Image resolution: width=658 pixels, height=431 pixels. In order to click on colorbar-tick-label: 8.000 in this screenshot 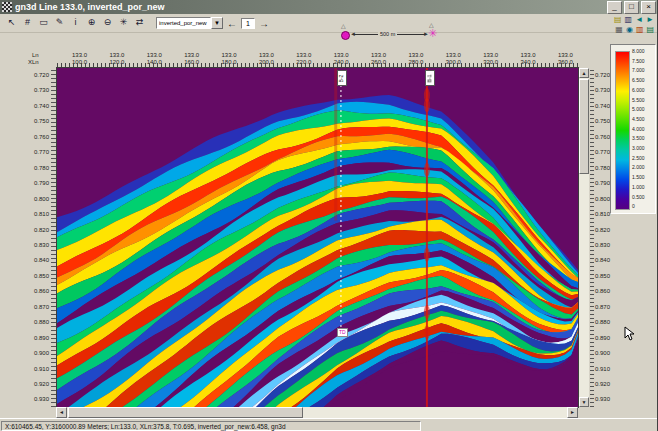, I will do `click(638, 52)`.